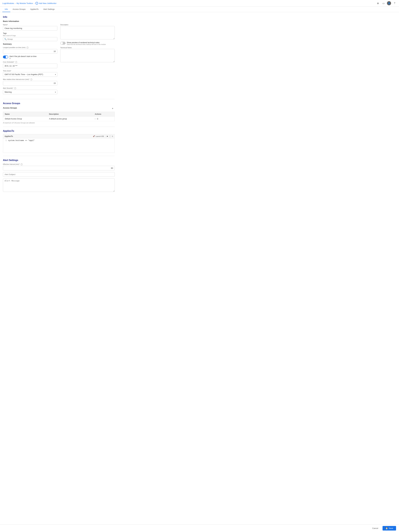 The height and width of the screenshot is (532, 399). I want to click on severity-select-wrap: Warning ▼, so click(30, 92).